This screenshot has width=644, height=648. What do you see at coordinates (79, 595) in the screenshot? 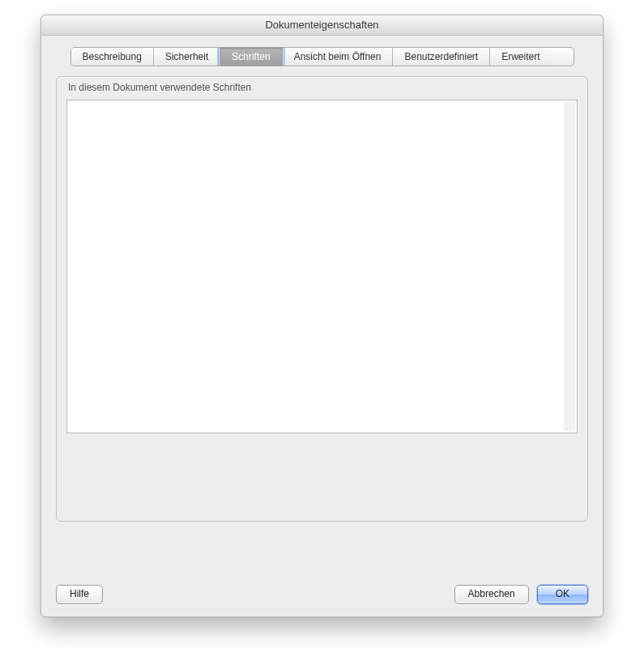
I see `help-button: Hilfe` at bounding box center [79, 595].